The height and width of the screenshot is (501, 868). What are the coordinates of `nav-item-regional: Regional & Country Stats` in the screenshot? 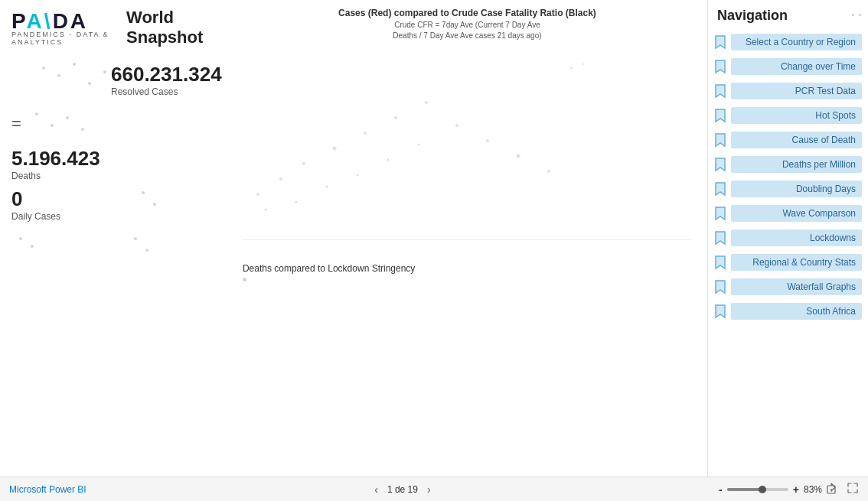 It's located at (788, 262).